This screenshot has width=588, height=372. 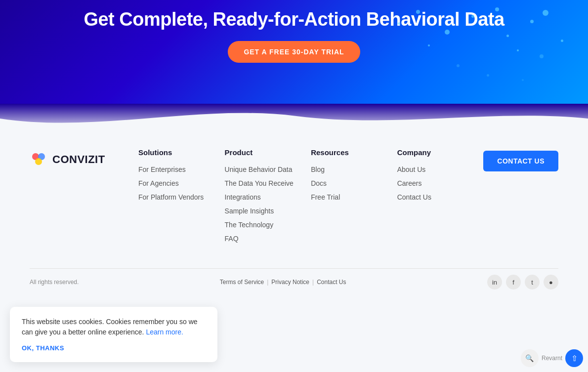 What do you see at coordinates (268, 183) in the screenshot?
I see `nav-link-the-data-you-receive: The Data You Receive` at bounding box center [268, 183].